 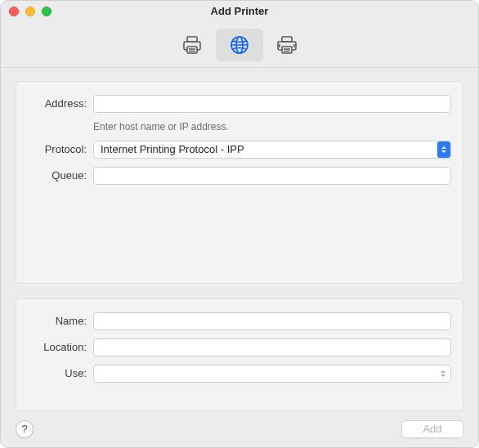 What do you see at coordinates (272, 127) in the screenshot?
I see `address-hint: Enter host name or IP address.` at bounding box center [272, 127].